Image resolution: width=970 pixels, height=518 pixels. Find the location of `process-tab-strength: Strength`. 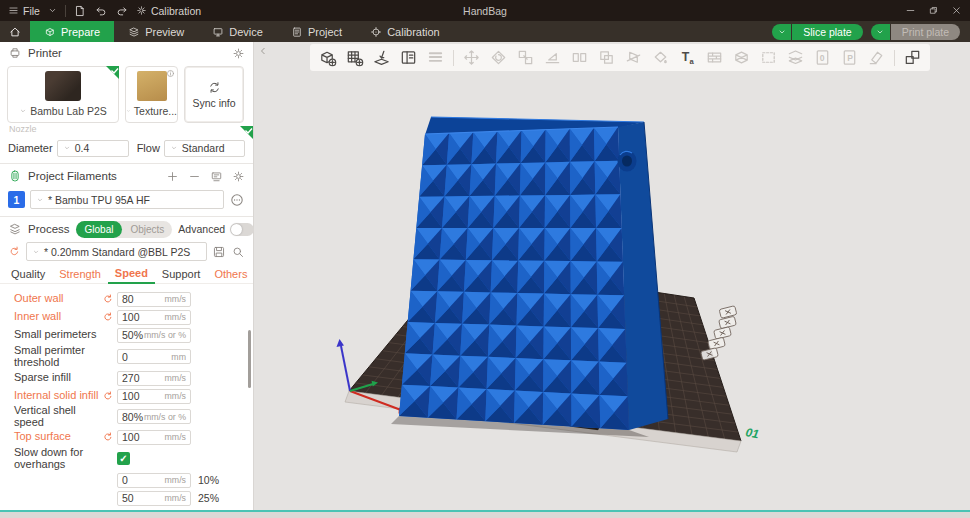

process-tab-strength: Strength is located at coordinates (80, 276).